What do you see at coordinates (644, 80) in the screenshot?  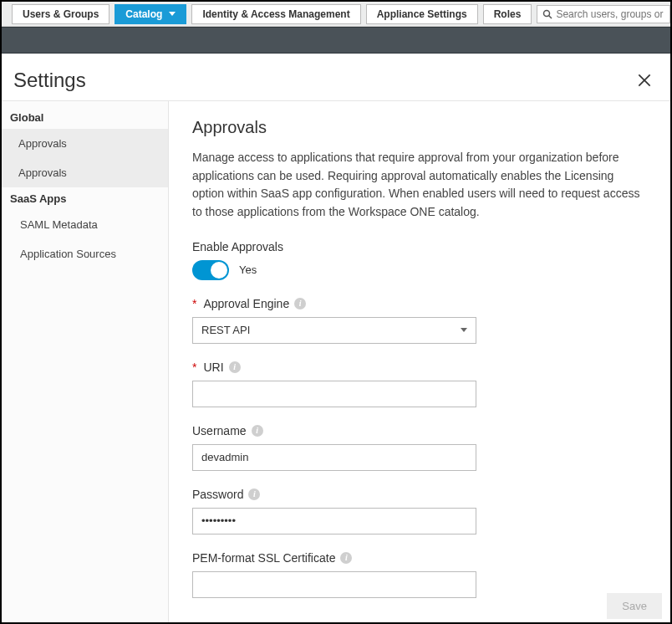 I see `close-icon` at bounding box center [644, 80].